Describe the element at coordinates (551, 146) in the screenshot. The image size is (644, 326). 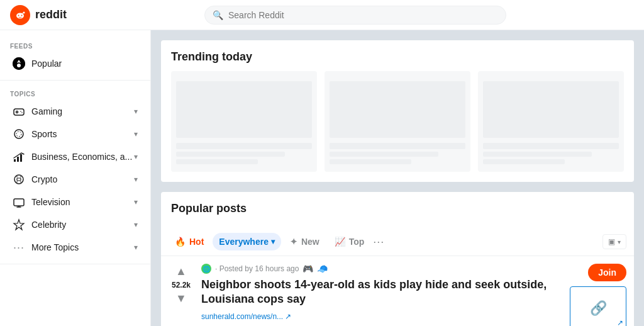
I see `trending-skeleton-3a` at that location.